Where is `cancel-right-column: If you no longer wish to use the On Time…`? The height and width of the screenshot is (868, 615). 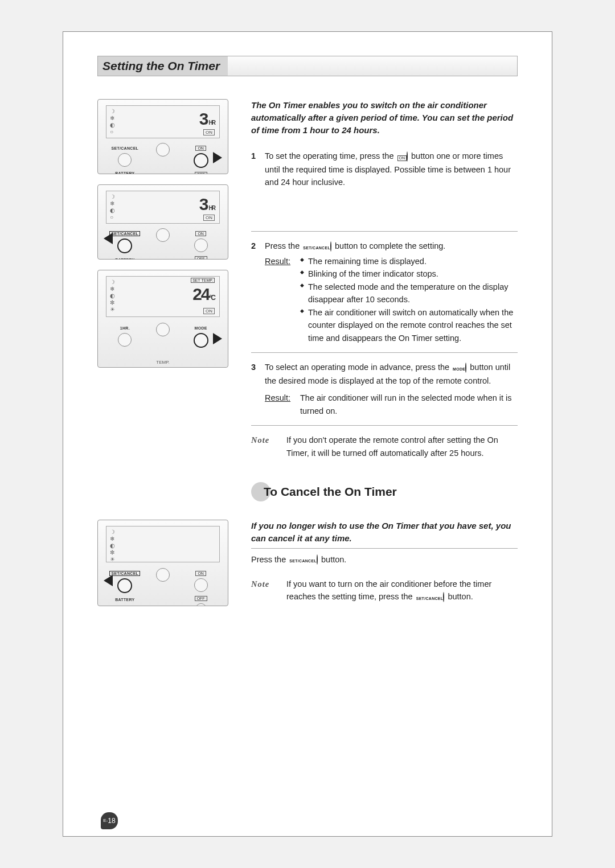 cancel-right-column: If you no longer wish to use the On Time… is located at coordinates (373, 568).